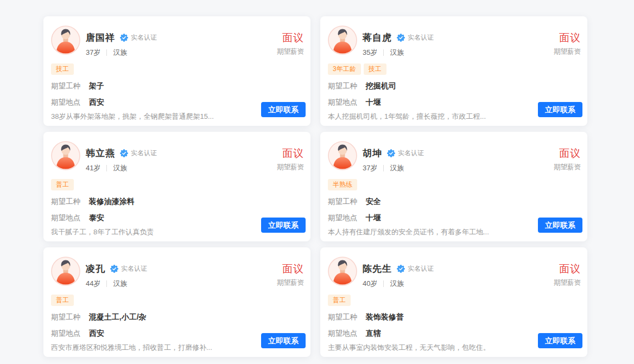 This screenshot has height=364, width=634. What do you see at coordinates (177, 317) in the screenshot?
I see `expected-job-row: 期望工种 混凝土工,小工/杂` at bounding box center [177, 317].